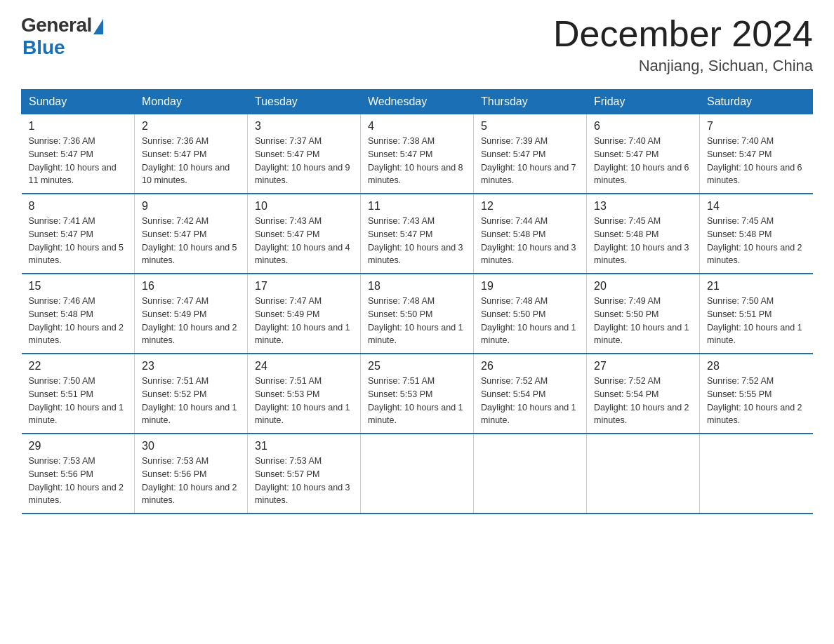 The height and width of the screenshot is (644, 834). Describe the element at coordinates (417, 394) in the screenshot. I see `table-row: 25 Sunrise: 7:51 AM Sunset: 5:53 PM Dayl…` at that location.